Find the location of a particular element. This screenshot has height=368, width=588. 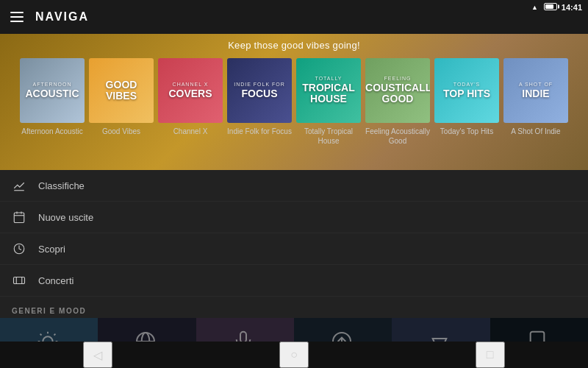

card-bottom-label-top-hits: Today's Top Hits is located at coordinates (467, 131).